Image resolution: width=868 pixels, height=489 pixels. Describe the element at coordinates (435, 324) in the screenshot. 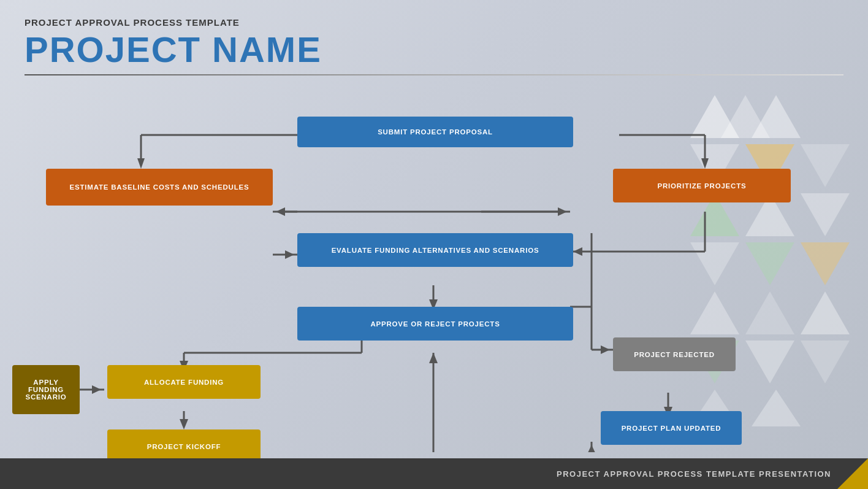

I see `approve-reject-box: APPROVE OR REJECT PROJECTS` at that location.